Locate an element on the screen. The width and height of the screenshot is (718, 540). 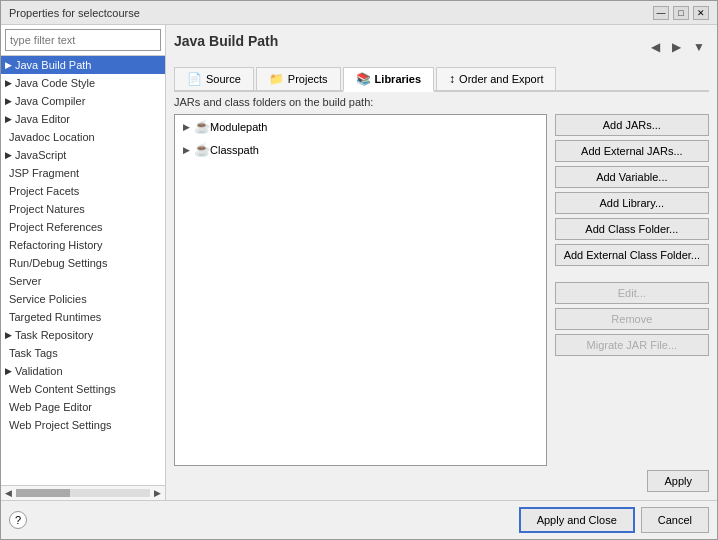
add-class-folder-button: Add Class Folder... is located at coordinates (632, 229).